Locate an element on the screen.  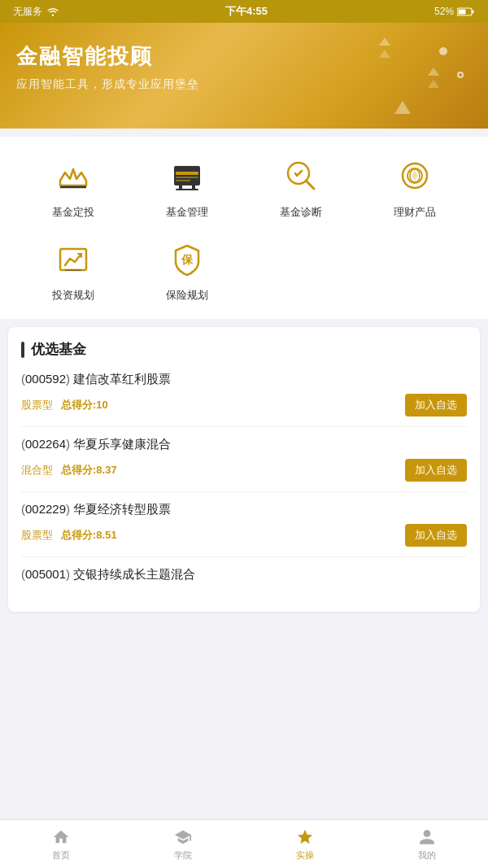
fund-score-1: 总得分:8.37 is located at coordinates (89, 470).